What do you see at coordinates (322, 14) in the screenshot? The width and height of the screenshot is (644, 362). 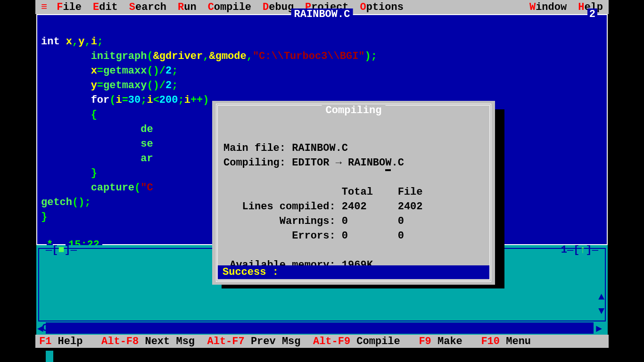 I see `editor-title: RAINBOW.C` at bounding box center [322, 14].